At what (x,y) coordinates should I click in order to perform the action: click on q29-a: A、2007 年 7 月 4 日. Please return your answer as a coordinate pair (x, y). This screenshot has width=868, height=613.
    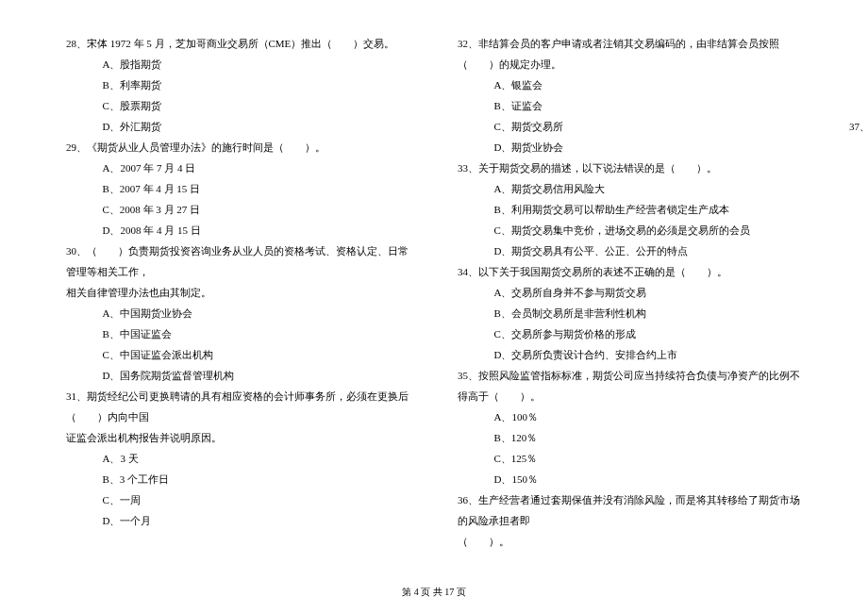
    Looking at the image, I should click on (238, 168).